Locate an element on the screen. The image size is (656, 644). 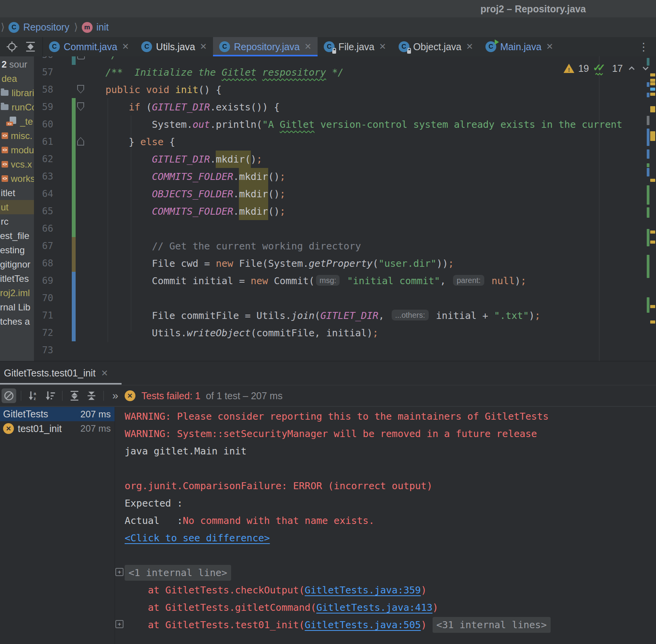
project-item: 2 sour is located at coordinates (17, 64).